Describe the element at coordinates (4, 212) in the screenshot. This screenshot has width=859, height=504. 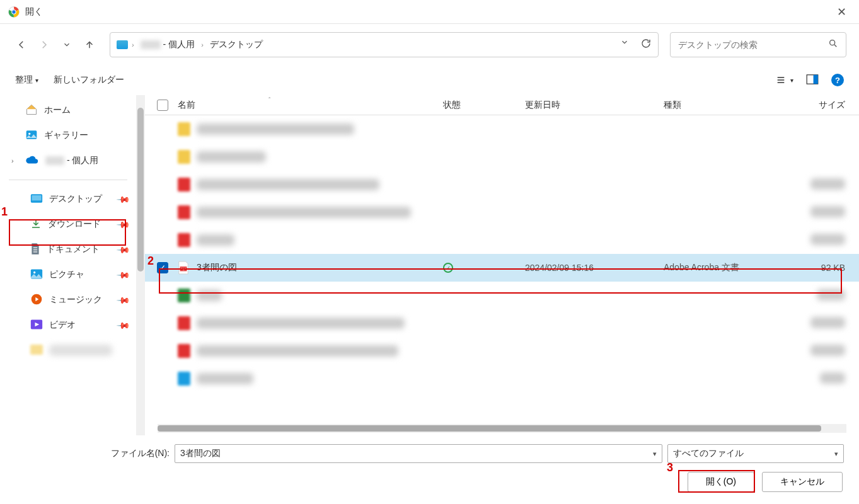
I see `annotation-number-1: 1` at that location.